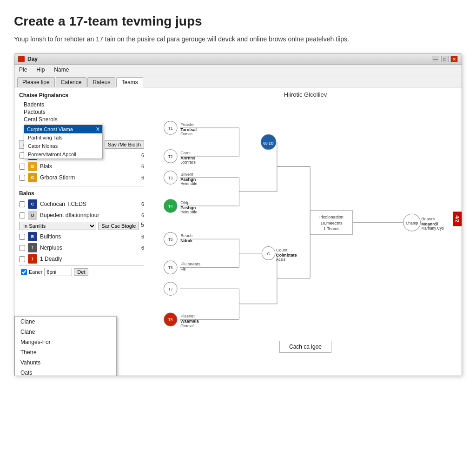 This screenshot has width=476, height=476. I want to click on svg-text: C, so click(269, 254).